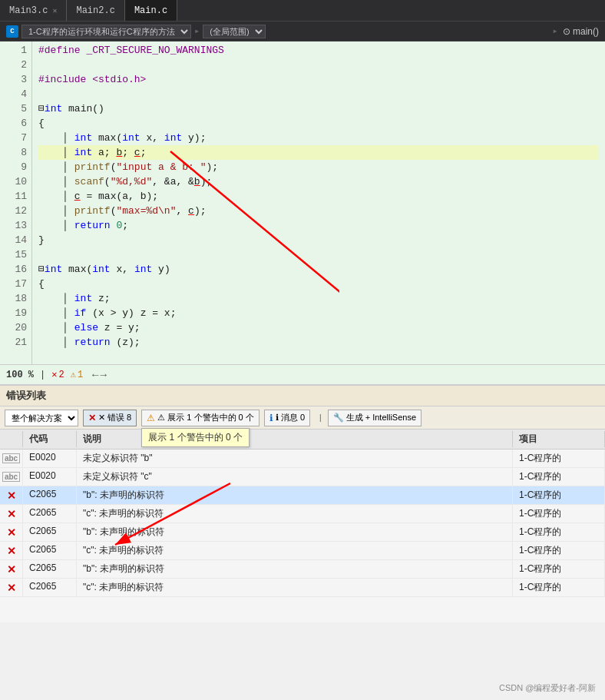 The height and width of the screenshot is (700, 605). What do you see at coordinates (559, 532) in the screenshot?
I see `error-row-4-project: 1-C程序的` at bounding box center [559, 532].